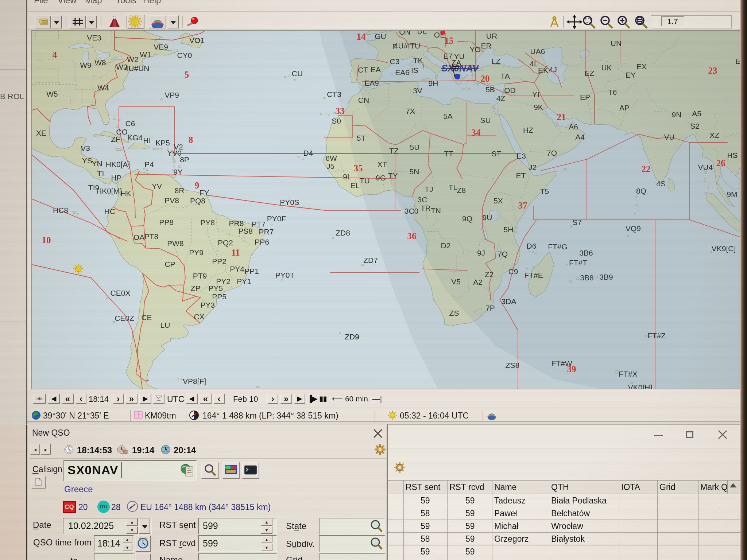 The image size is (747, 560). What do you see at coordinates (197, 40) in the screenshot?
I see `svg-text: VO1` at bounding box center [197, 40].